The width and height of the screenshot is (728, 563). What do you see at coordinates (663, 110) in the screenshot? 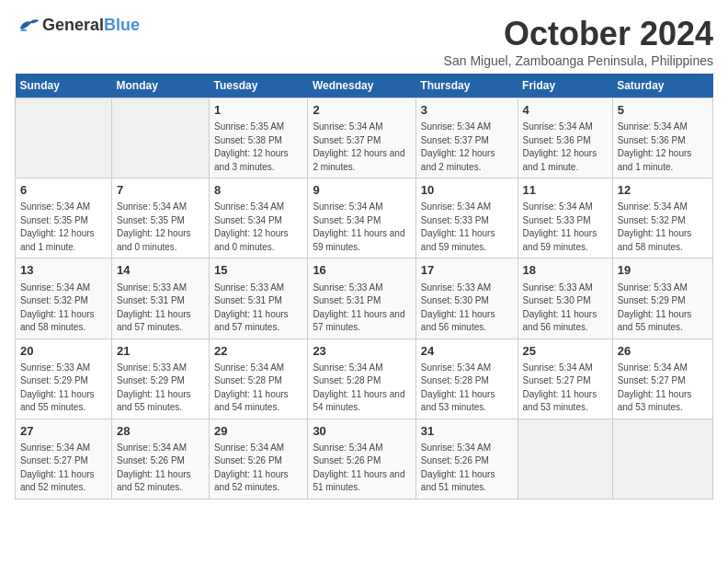
I see `day-number: 5` at bounding box center [663, 110].